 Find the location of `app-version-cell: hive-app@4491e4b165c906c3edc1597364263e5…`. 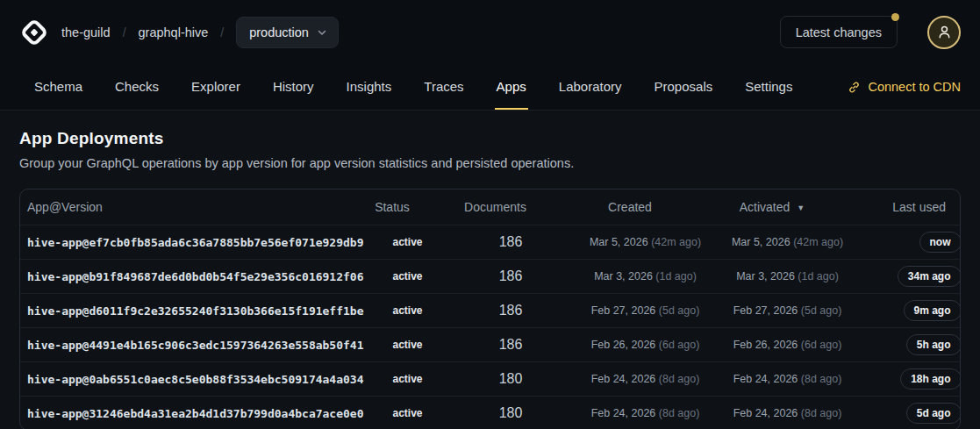

app-version-cell: hive-app@4491e4b165c906c3edc1597364263e5… is located at coordinates (196, 346).